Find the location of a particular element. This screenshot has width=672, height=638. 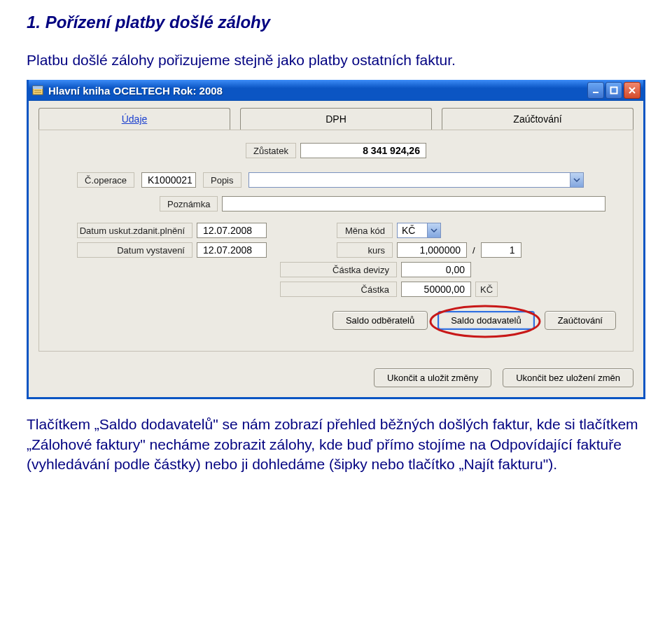

close-without-save-button: Ukončit bez uložení změn is located at coordinates (568, 378).